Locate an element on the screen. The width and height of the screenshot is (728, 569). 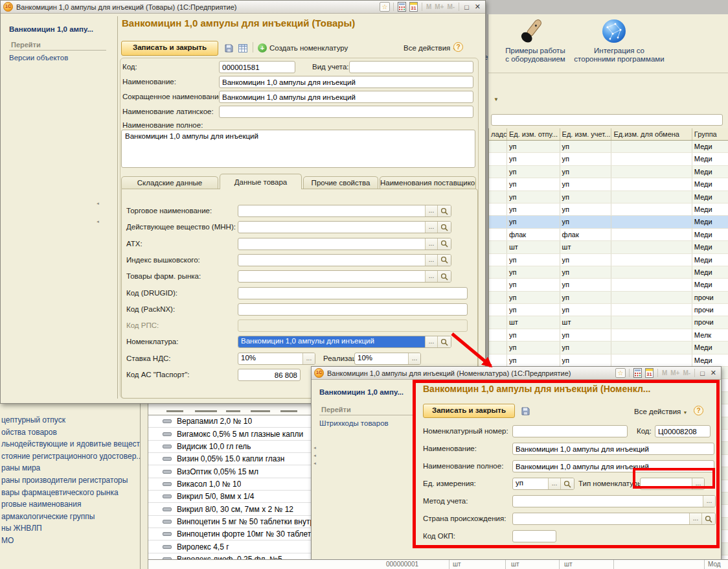
filter-input is located at coordinates (607, 120).